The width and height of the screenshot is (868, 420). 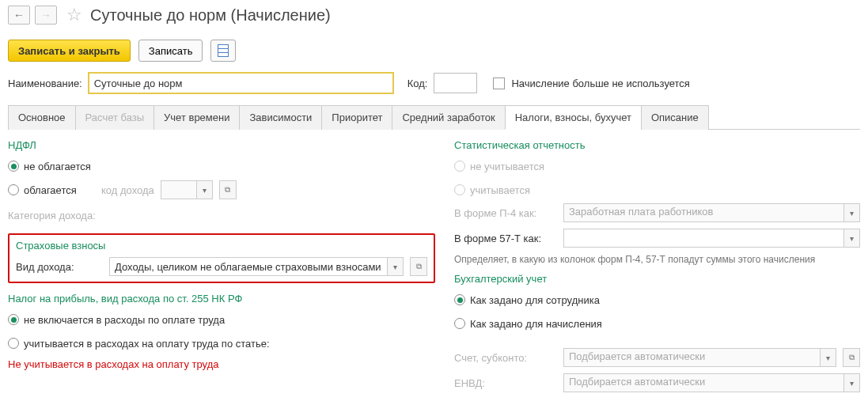 I want to click on t57-label: В форме 57-Т как:, so click(x=506, y=239).